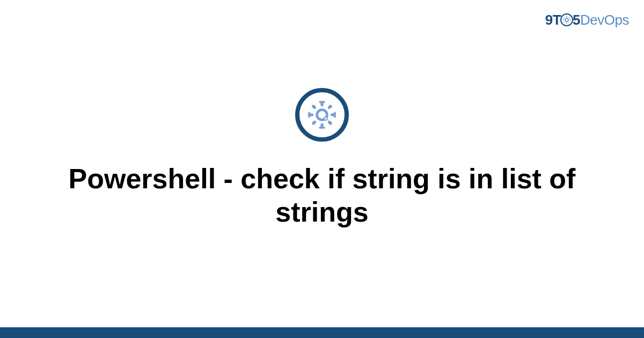 The height and width of the screenshot is (338, 644). I want to click on footer-bar, so click(322, 333).